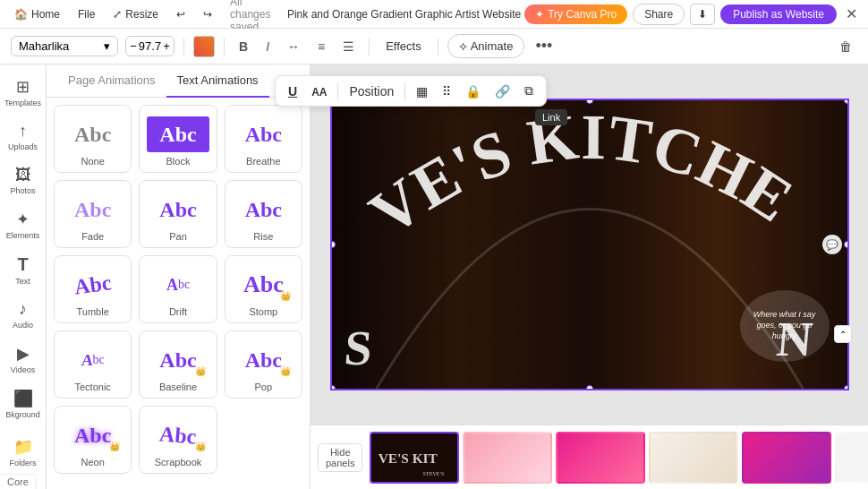 The image size is (868, 489). What do you see at coordinates (93, 214) in the screenshot?
I see `animation-fade: Abc Fade` at bounding box center [93, 214].